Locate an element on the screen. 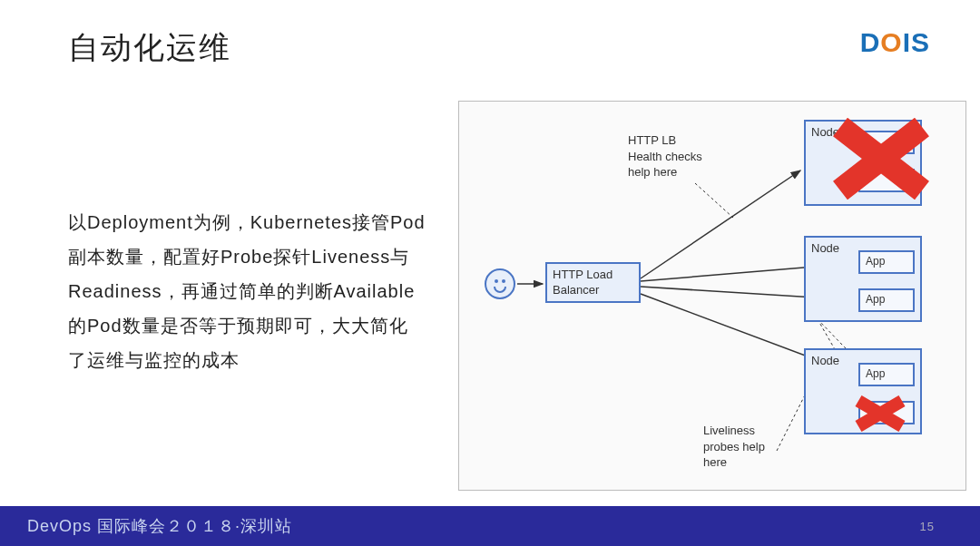 The image size is (980, 546). node-box-1: Node is located at coordinates (863, 163).